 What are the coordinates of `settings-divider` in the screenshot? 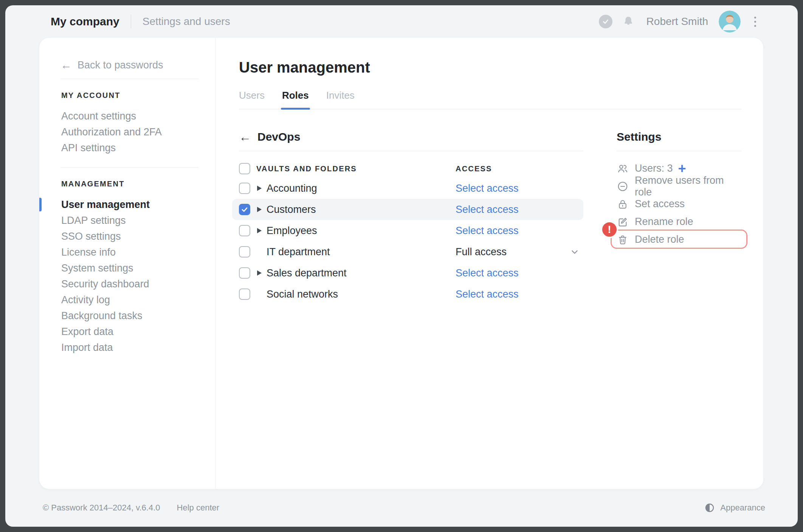 It's located at (679, 151).